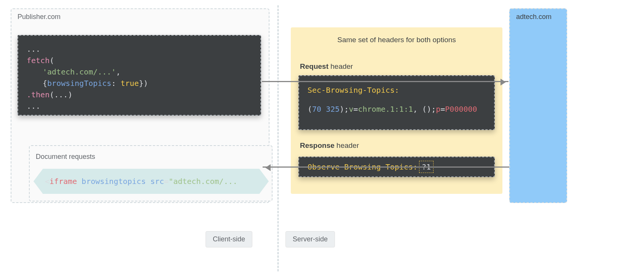 This screenshot has width=644, height=279. I want to click on request-label-strong: Request, so click(314, 66).